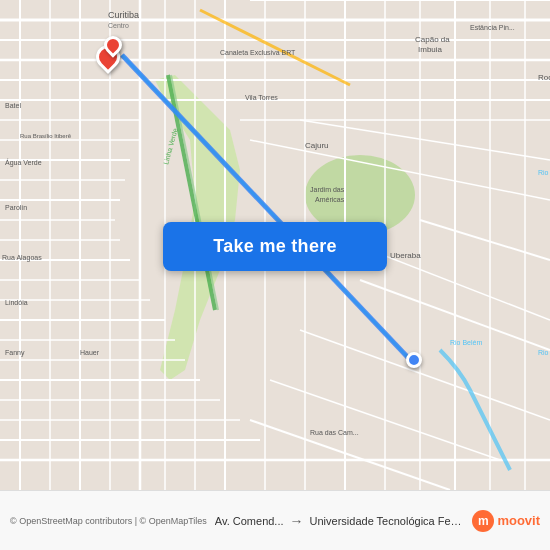 The height and width of the screenshot is (550, 550). What do you see at coordinates (340, 521) in the screenshot?
I see `route-info: Av. Comend... → Universidade Tecnológica…` at bounding box center [340, 521].